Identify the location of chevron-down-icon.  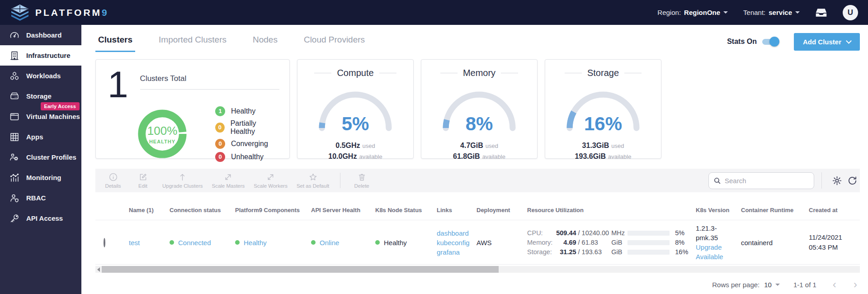
(778, 285).